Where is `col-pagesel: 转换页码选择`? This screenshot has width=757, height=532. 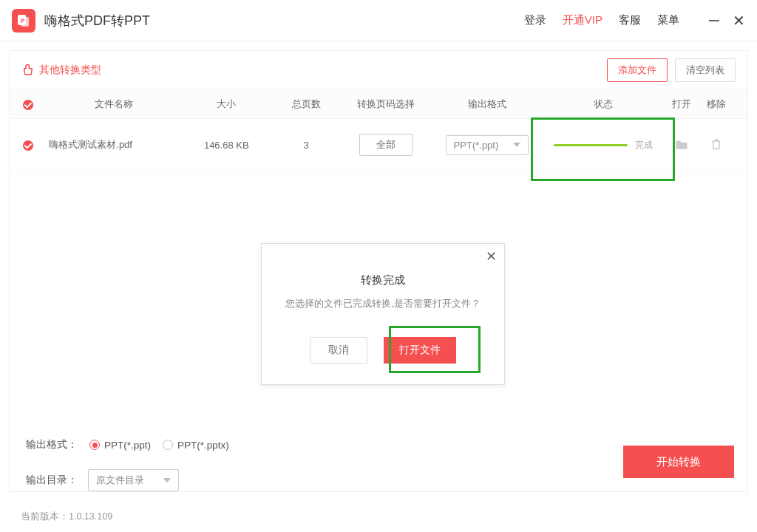
col-pagesel: 转换页码选择 is located at coordinates (386, 104).